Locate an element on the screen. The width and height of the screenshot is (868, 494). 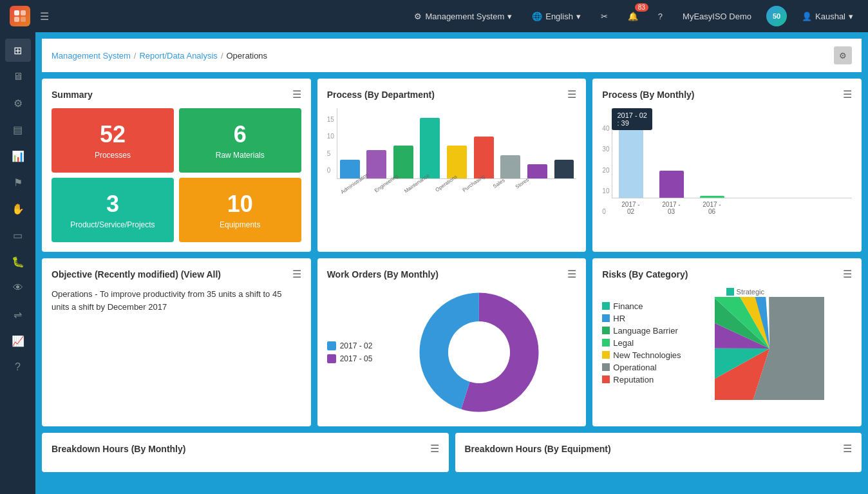
risks-legend: Finance HR Language Barrier Legal is located at coordinates (641, 344).